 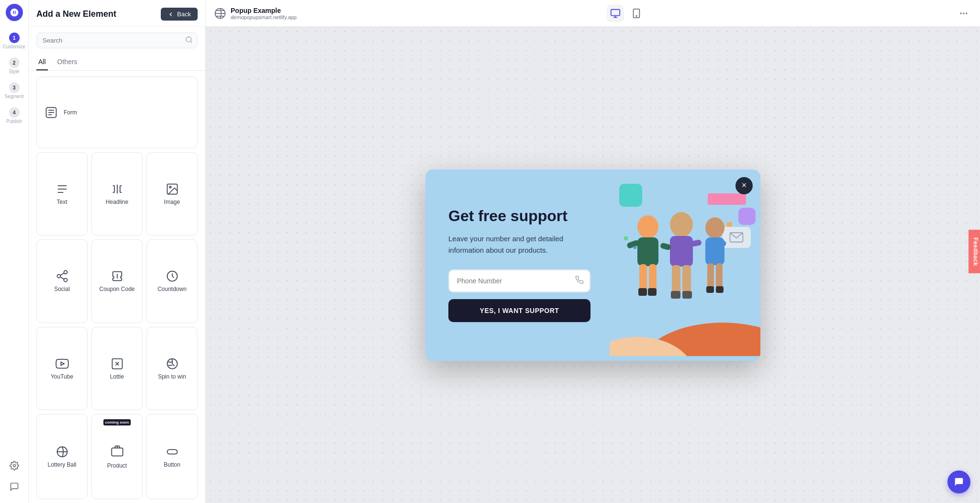 I want to click on back-button: Back, so click(x=179, y=14).